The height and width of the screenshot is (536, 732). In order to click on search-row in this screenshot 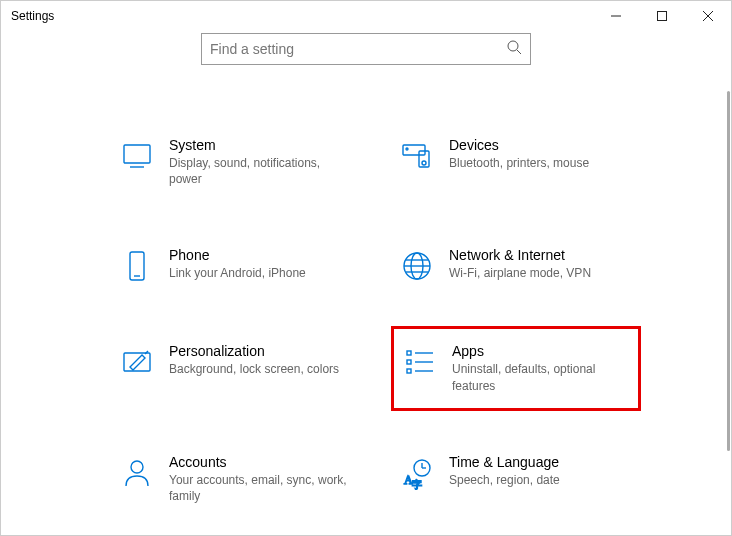, I will do `click(366, 49)`.